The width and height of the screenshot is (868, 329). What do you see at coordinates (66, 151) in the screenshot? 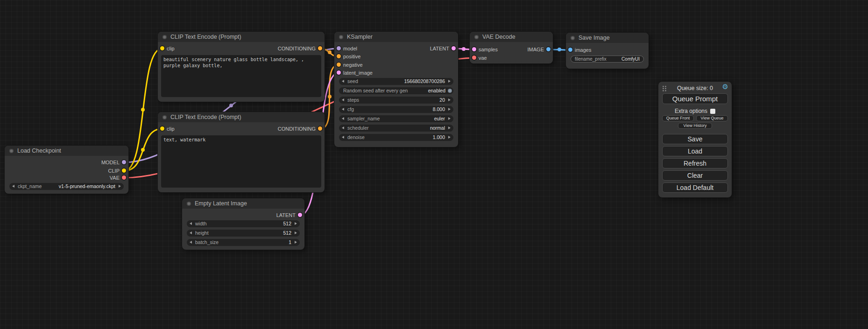
I see `node-titlebar: Load Checkpoint` at bounding box center [66, 151].